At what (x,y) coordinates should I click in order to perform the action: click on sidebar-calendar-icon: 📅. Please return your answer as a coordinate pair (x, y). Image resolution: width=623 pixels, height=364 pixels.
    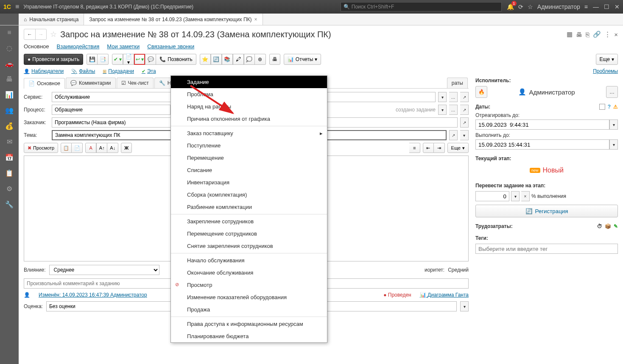
    Looking at the image, I should click on (9, 158).